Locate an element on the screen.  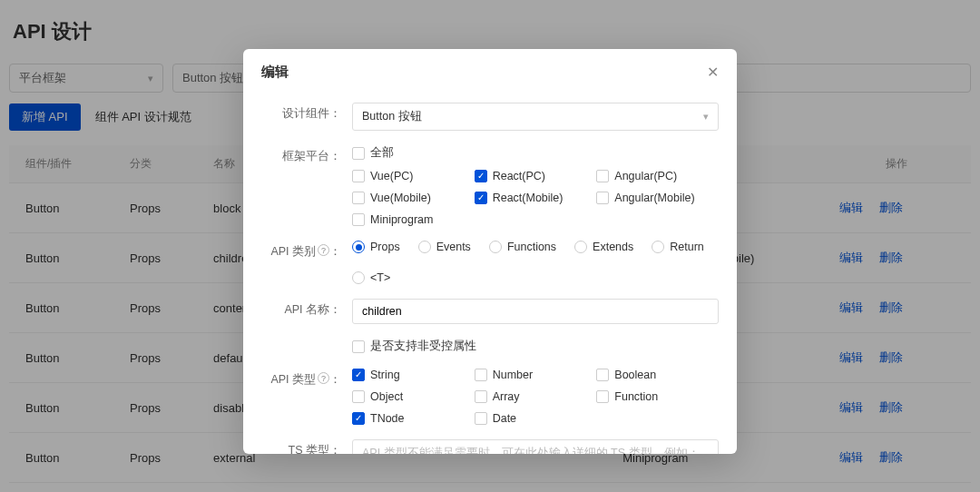
label-ts-type: TS 类型： is located at coordinates (307, 447).